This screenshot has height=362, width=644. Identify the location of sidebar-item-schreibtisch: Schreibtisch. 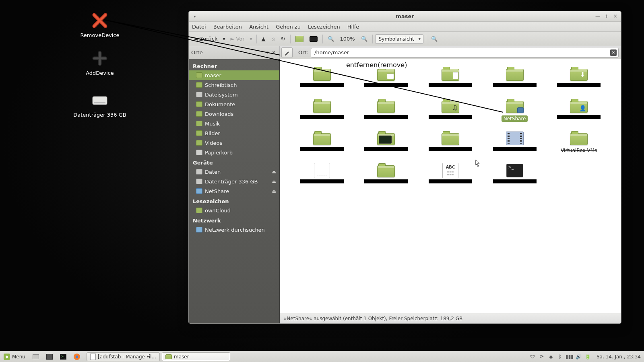
(234, 85).